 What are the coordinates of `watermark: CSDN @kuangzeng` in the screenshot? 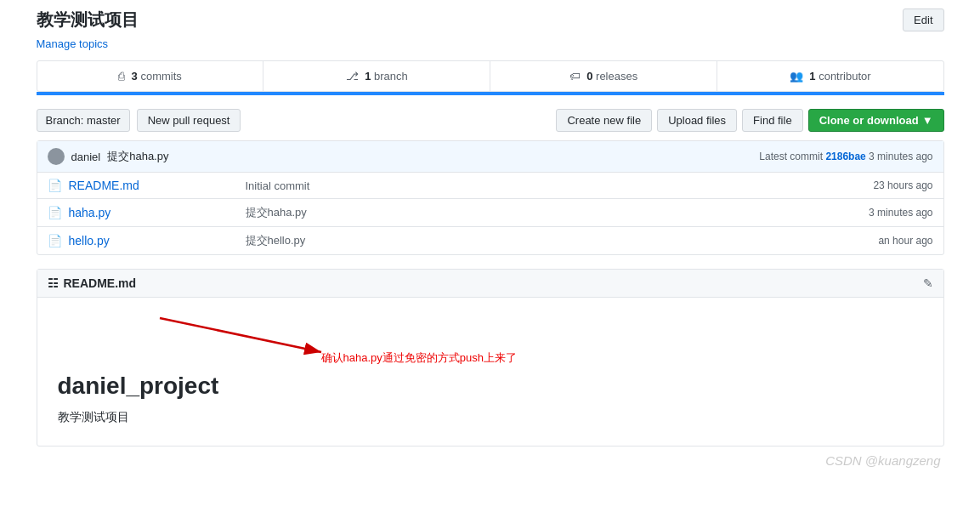 It's located at (490, 458).